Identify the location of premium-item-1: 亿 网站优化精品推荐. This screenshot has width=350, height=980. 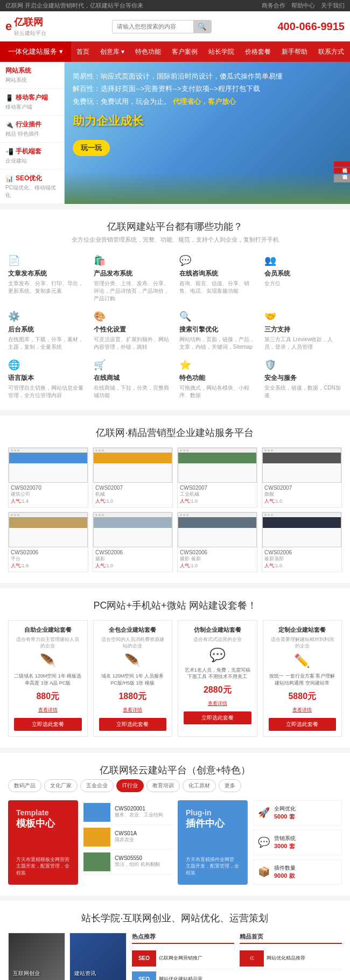
(291, 959).